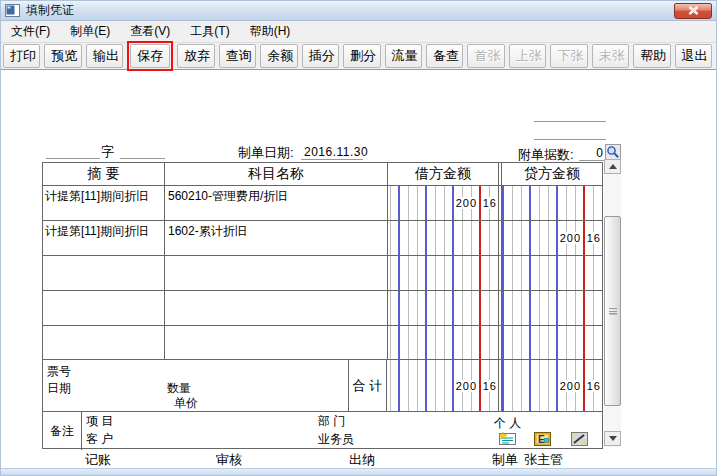 The height and width of the screenshot is (476, 717). What do you see at coordinates (694, 10) in the screenshot?
I see `close-icon` at bounding box center [694, 10].